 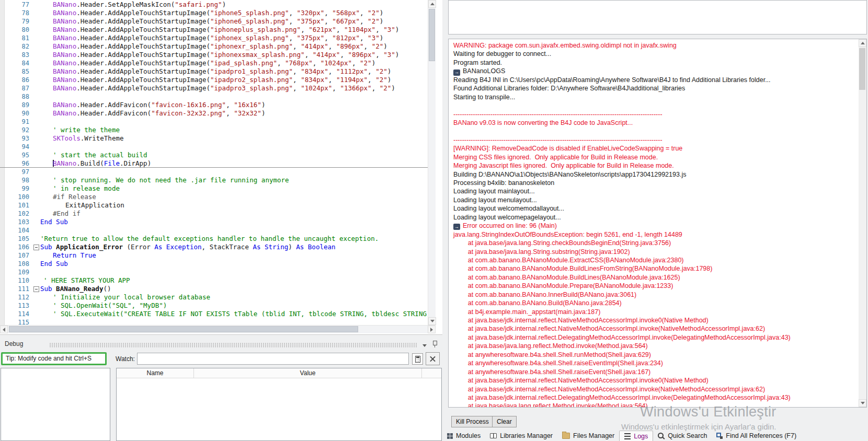 What do you see at coordinates (863, 223) in the screenshot?
I see `log-vertical-scrollbar` at bounding box center [863, 223].